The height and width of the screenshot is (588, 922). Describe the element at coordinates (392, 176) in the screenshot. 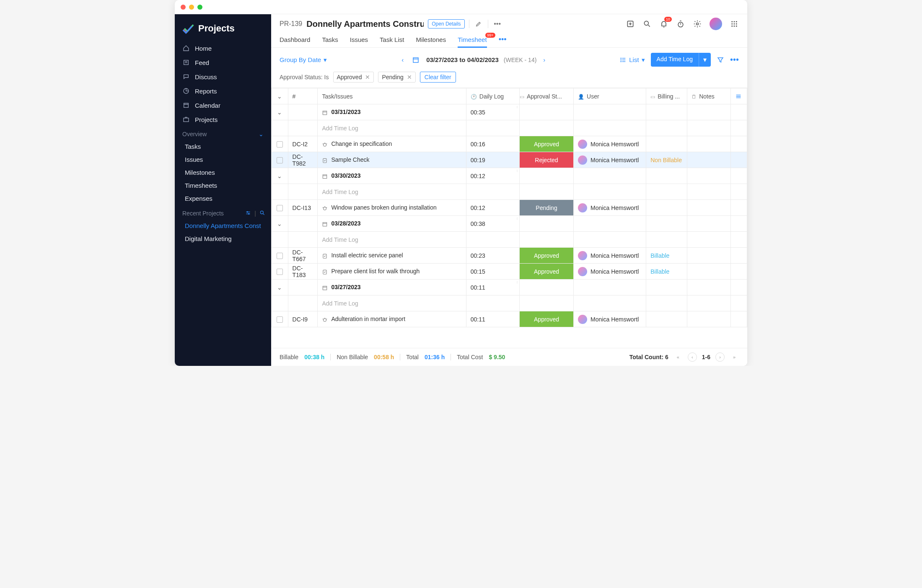

I see `group-date: 03/30/2023` at that location.